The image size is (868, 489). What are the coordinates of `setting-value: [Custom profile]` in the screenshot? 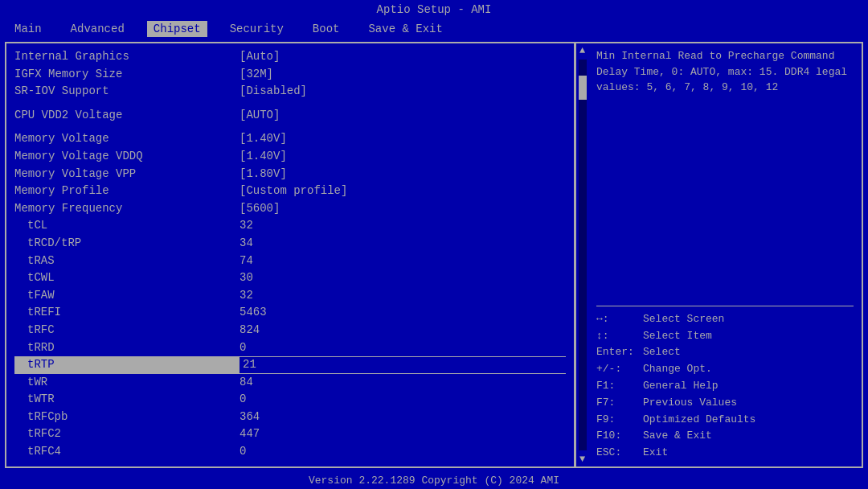 It's located at (403, 191).